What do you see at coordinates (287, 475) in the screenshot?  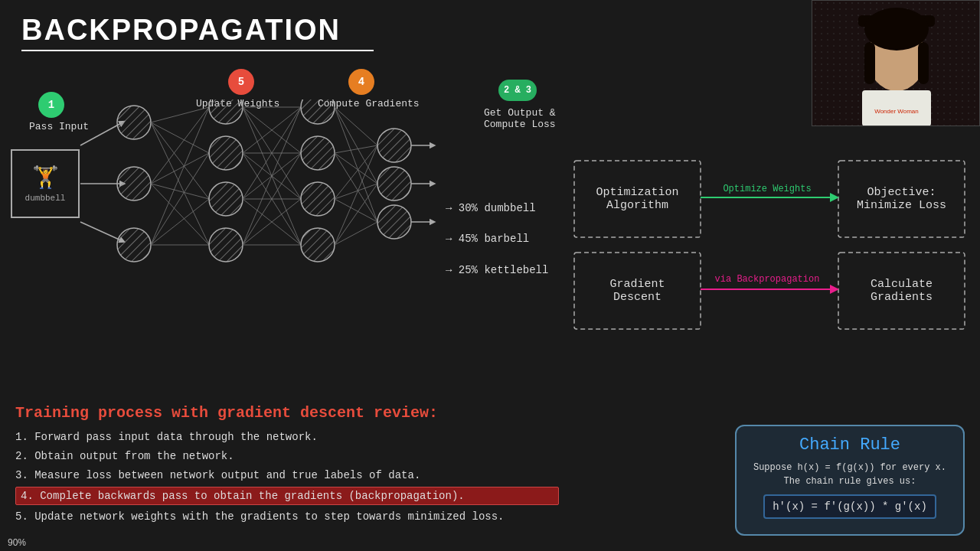 I see `list-item-3: 3. Measure loss between network output a…` at bounding box center [287, 475].